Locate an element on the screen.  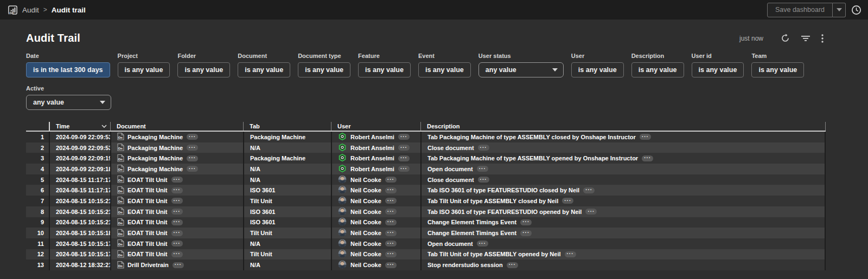
cell-time: 2024-09-09 22:09:19 is located at coordinates (79, 158).